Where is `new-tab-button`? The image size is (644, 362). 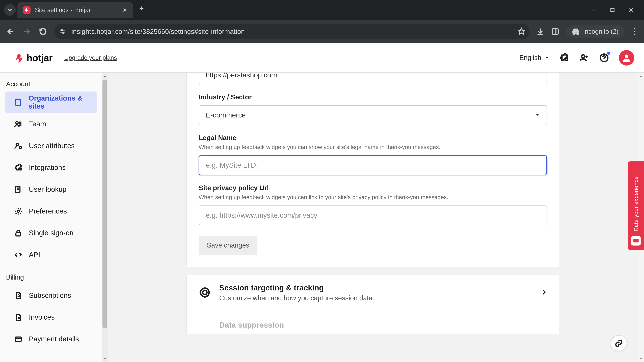
new-tab-button is located at coordinates (142, 8).